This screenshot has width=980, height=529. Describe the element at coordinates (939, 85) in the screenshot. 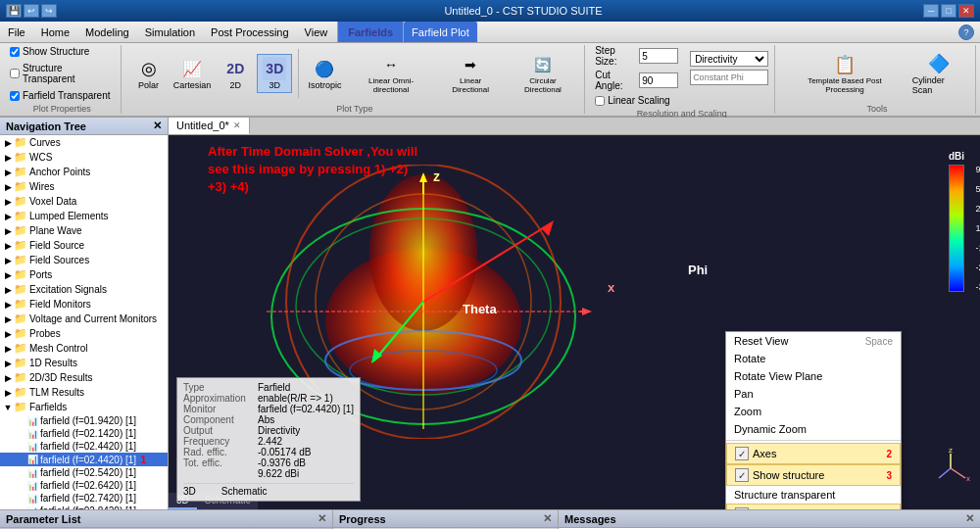

I see `cylinder-label: Cylinder Scan` at that location.